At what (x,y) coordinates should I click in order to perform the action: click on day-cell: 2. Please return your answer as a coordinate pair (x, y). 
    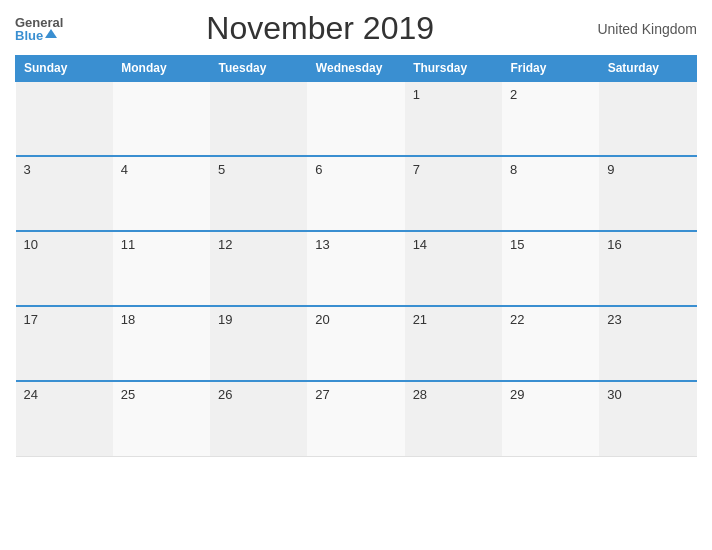
    Looking at the image, I should click on (550, 118).